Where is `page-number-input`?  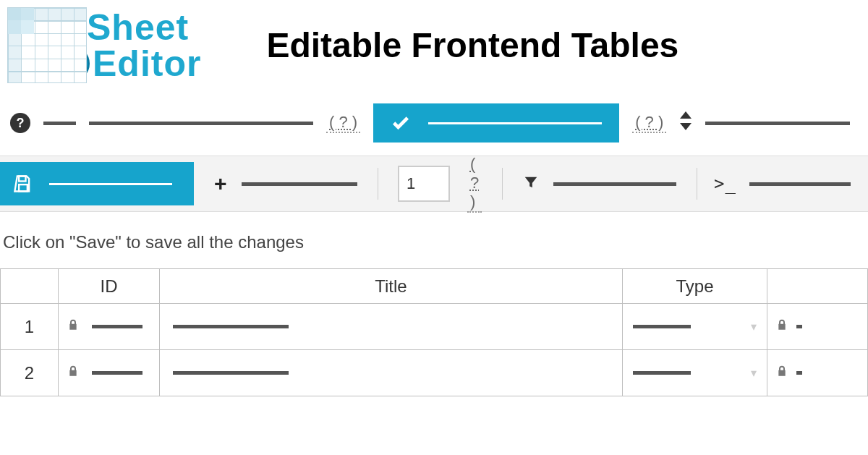
page-number-input is located at coordinates (424, 184).